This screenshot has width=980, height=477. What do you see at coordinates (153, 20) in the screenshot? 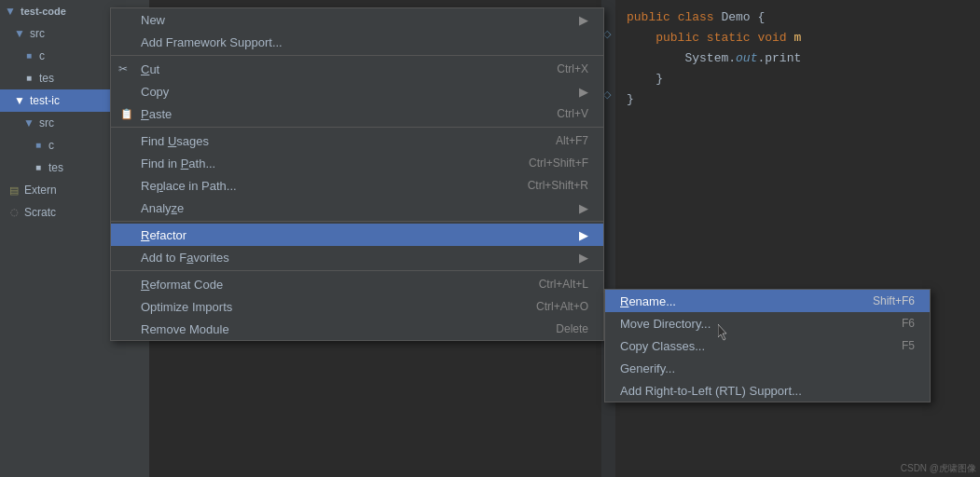
I see `menu-item-label: New` at bounding box center [153, 20].